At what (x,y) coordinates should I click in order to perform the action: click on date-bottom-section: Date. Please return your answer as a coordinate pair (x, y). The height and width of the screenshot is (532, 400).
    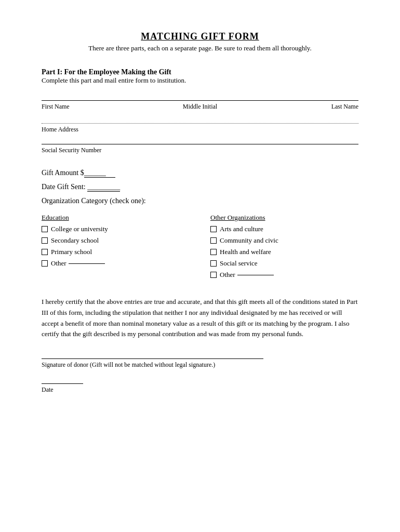
    Looking at the image, I should click on (200, 389).